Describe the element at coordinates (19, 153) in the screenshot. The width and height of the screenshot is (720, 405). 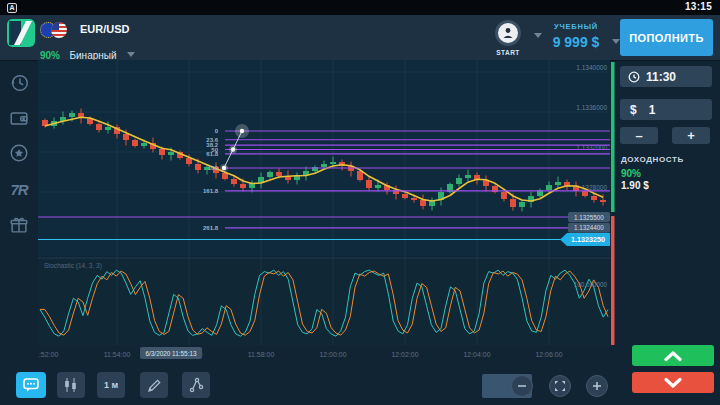
I see `sidebar-item-achievements` at that location.